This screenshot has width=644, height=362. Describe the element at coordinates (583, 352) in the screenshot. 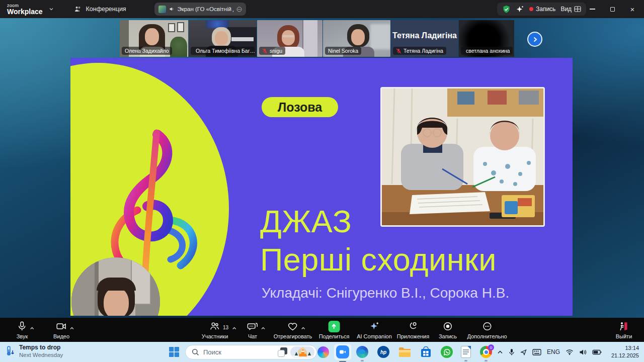

I see `volume-icon` at that location.